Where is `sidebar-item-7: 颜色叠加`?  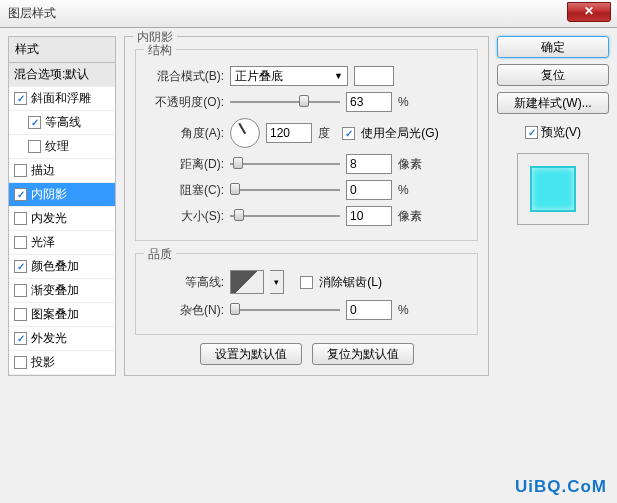 sidebar-item-7: 颜色叠加 is located at coordinates (62, 267).